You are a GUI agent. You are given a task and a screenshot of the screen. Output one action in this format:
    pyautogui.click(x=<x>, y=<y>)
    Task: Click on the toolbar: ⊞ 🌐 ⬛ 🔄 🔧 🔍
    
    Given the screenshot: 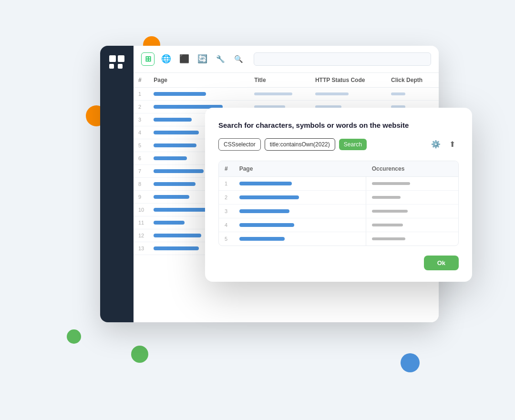 What is the action you would take?
    pyautogui.click(x=286, y=59)
    